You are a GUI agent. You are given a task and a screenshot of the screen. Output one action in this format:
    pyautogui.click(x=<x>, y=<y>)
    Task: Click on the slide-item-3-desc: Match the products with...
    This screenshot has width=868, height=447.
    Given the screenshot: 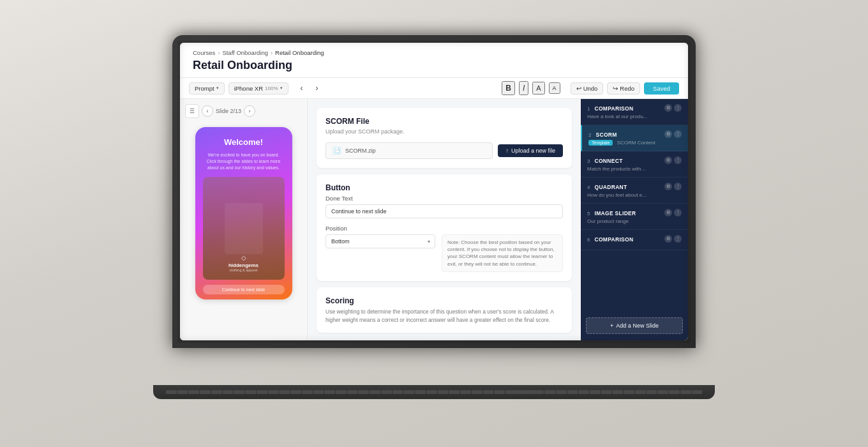 What is the action you would take?
    pyautogui.click(x=634, y=169)
    